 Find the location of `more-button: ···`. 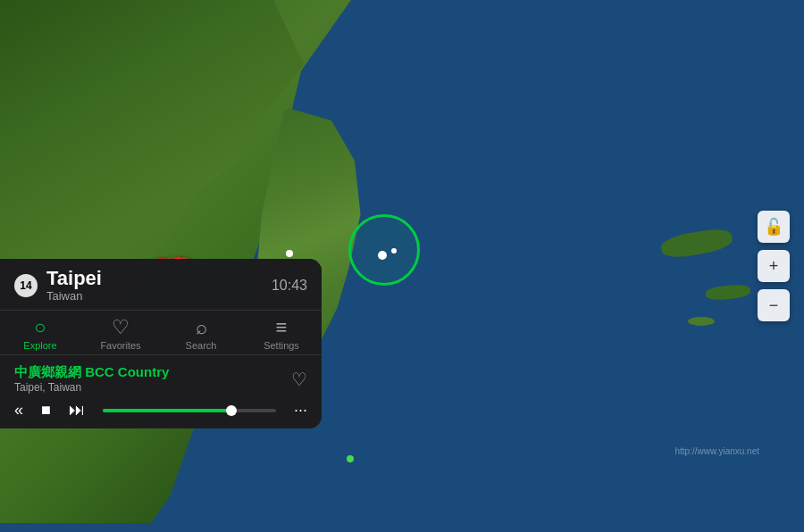

more-button: ··· is located at coordinates (300, 411).